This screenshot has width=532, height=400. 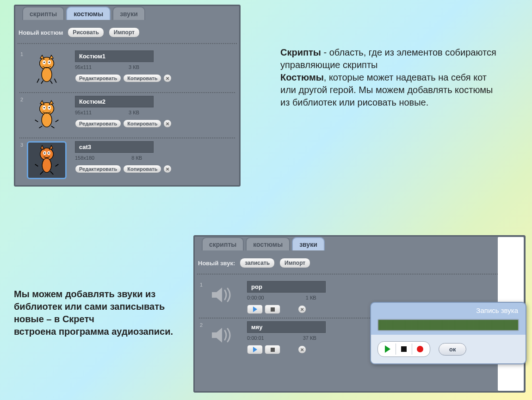 What do you see at coordinates (85, 158) in the screenshot?
I see `costume-dim: 158x180` at bounding box center [85, 158].